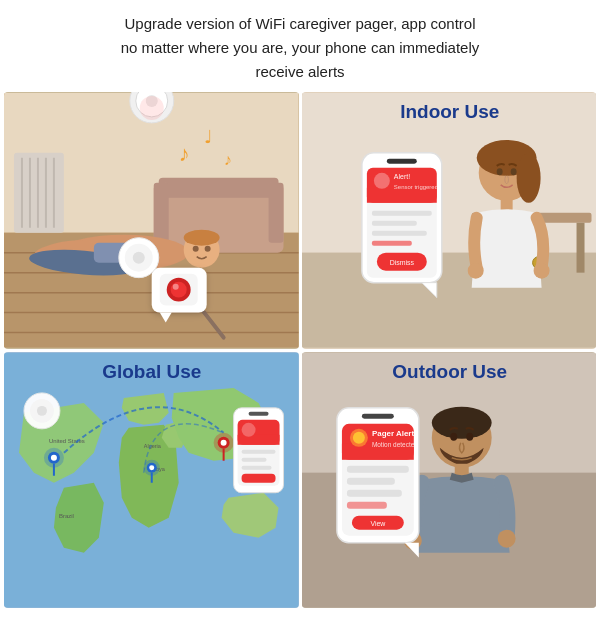 This screenshot has width=600, height=621. I want to click on svg-text: Brazil, so click(66, 515).